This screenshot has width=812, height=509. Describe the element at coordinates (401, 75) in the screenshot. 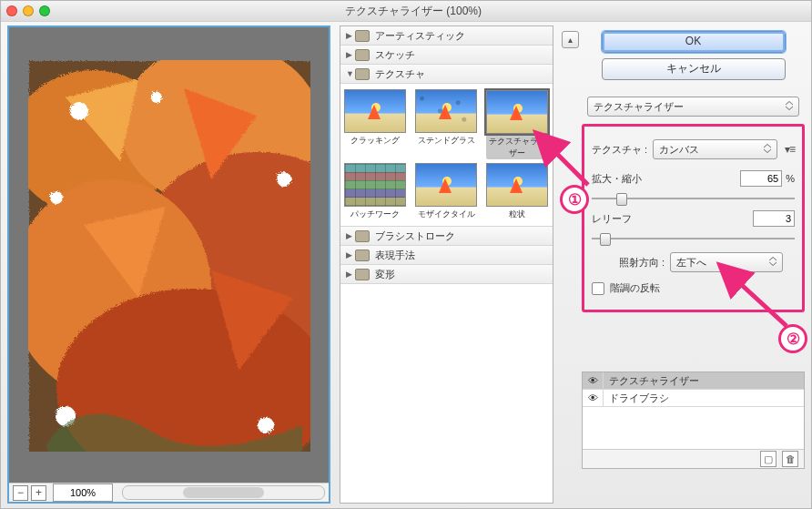

I see `category-label: テクスチャ` at that location.